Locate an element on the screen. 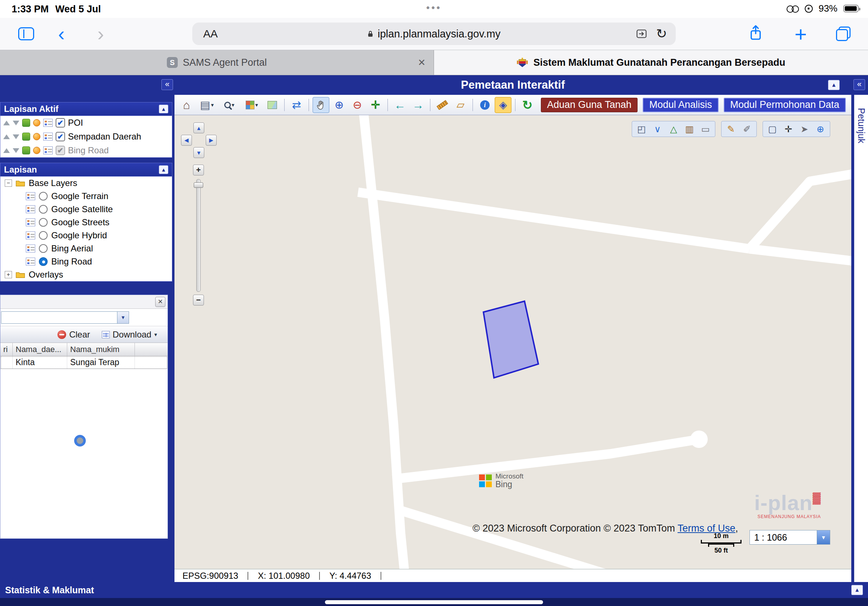 The height and width of the screenshot is (606, 868). pan-east-button: ▶ is located at coordinates (211, 141).